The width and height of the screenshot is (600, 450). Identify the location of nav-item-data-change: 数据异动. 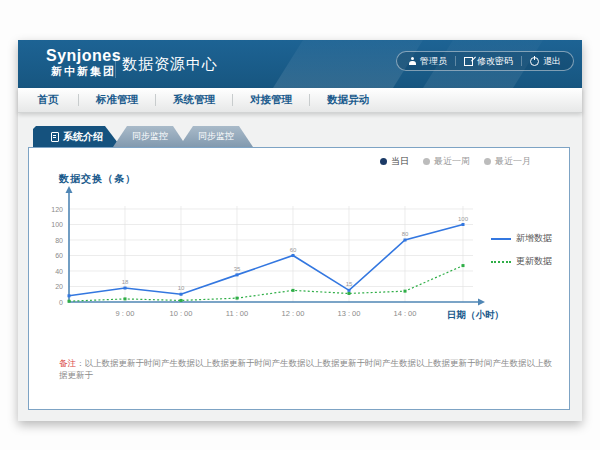
(348, 100).